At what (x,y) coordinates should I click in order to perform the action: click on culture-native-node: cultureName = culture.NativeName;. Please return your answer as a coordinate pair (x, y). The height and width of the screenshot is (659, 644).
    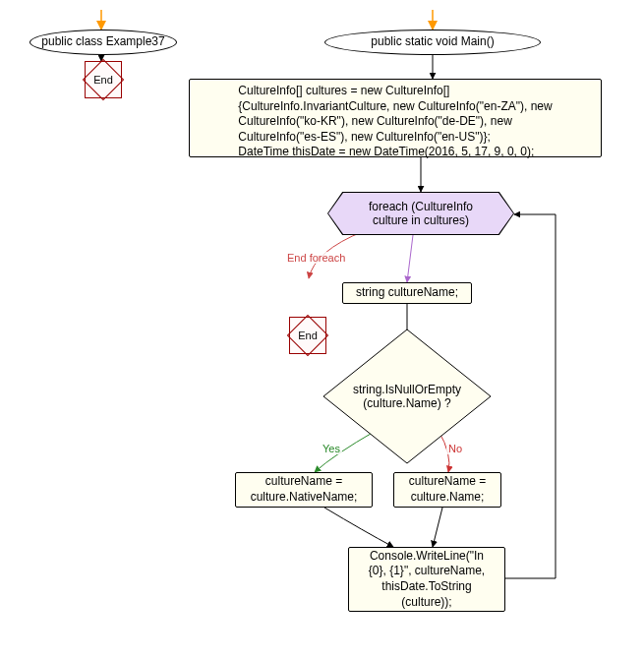
    Looking at the image, I should click on (304, 490).